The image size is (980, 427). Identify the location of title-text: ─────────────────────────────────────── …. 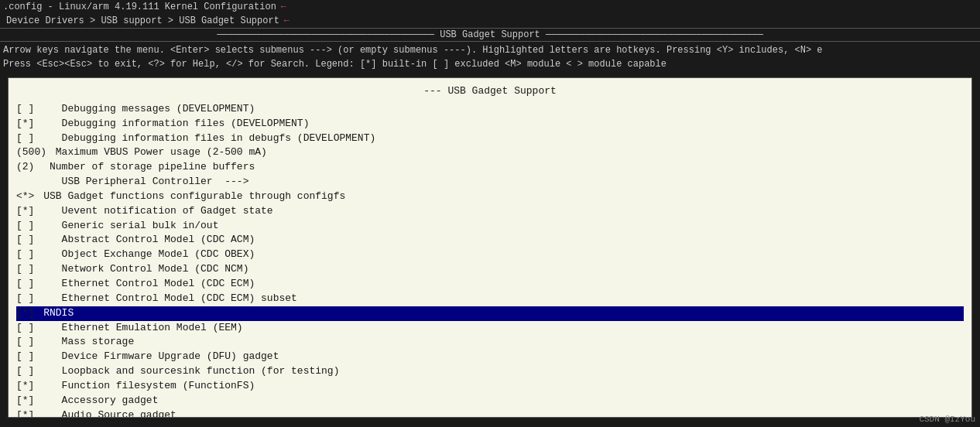
(490, 35).